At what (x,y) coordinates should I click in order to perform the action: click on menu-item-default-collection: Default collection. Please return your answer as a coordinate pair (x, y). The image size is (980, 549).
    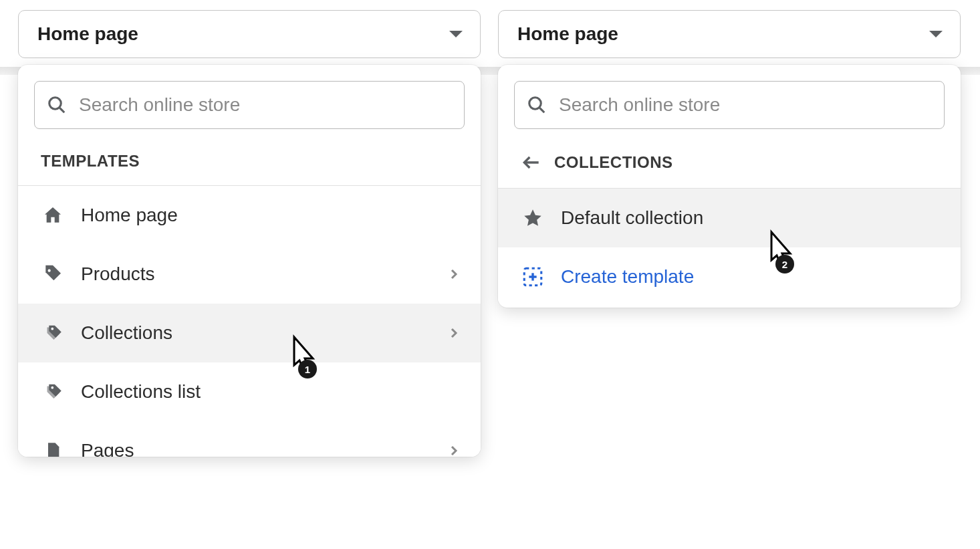
    Looking at the image, I should click on (729, 218).